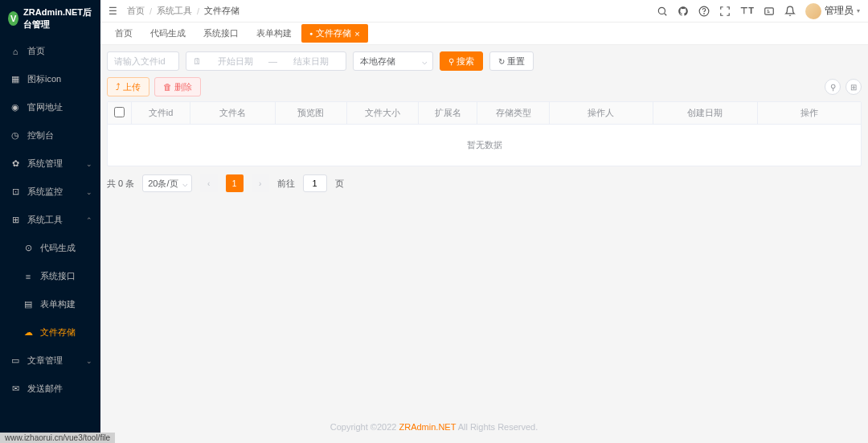 This screenshot has width=868, height=443. What do you see at coordinates (809, 113) in the screenshot?
I see `column-actions: 操作` at bounding box center [809, 113].